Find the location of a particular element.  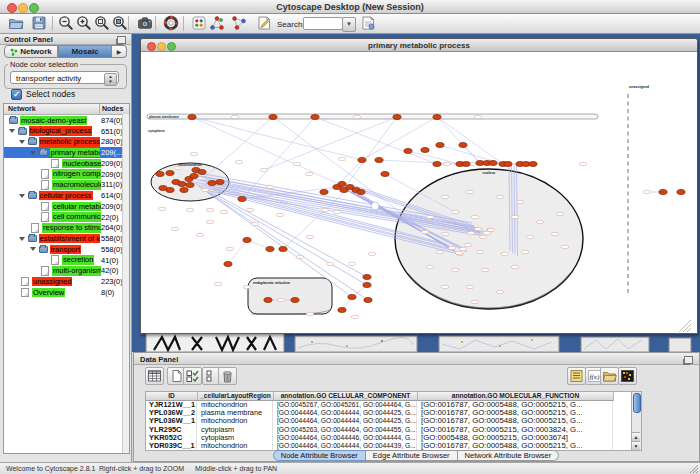

float-panel-icon is located at coordinates (122, 40).